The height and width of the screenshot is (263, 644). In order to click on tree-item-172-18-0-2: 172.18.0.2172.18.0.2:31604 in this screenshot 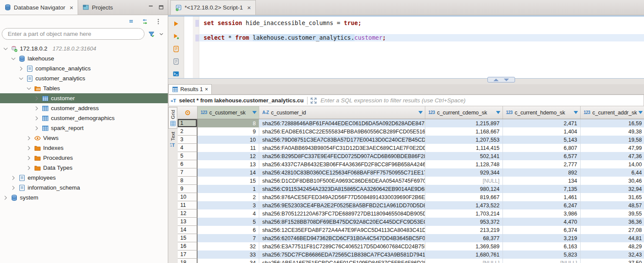, I will do `click(84, 48)`.